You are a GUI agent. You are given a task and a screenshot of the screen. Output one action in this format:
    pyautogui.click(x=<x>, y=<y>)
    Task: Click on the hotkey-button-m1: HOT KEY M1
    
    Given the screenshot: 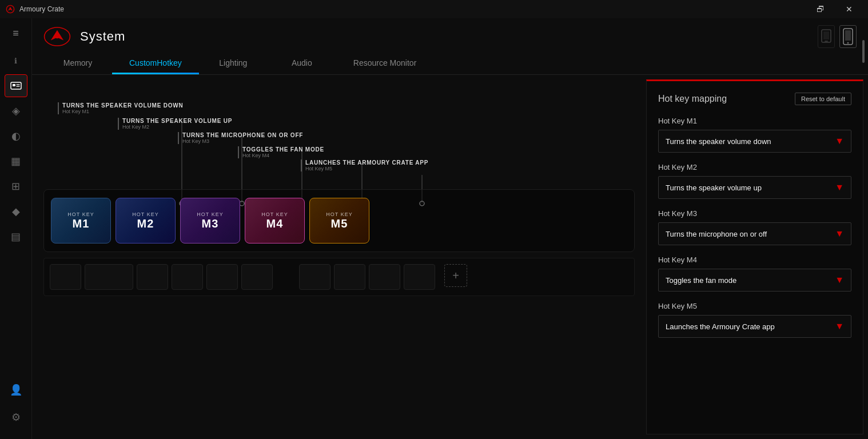 What is the action you would take?
    pyautogui.click(x=81, y=221)
    